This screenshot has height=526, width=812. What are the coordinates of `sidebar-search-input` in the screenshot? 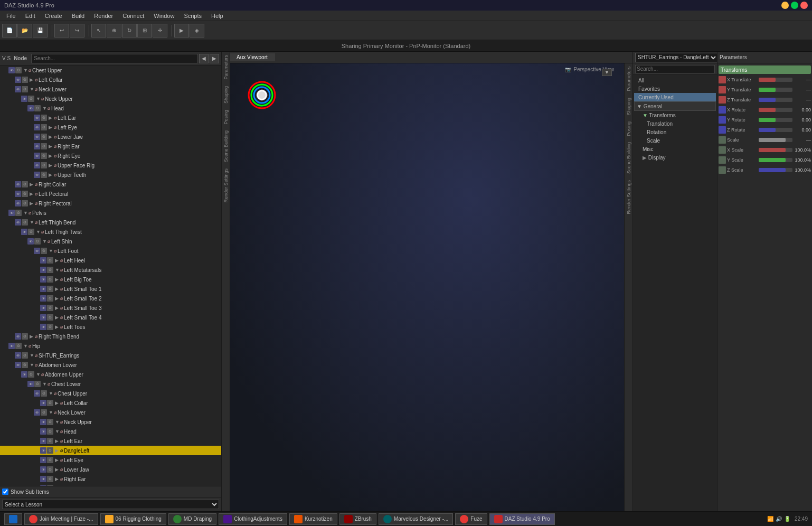 It's located at (115, 59).